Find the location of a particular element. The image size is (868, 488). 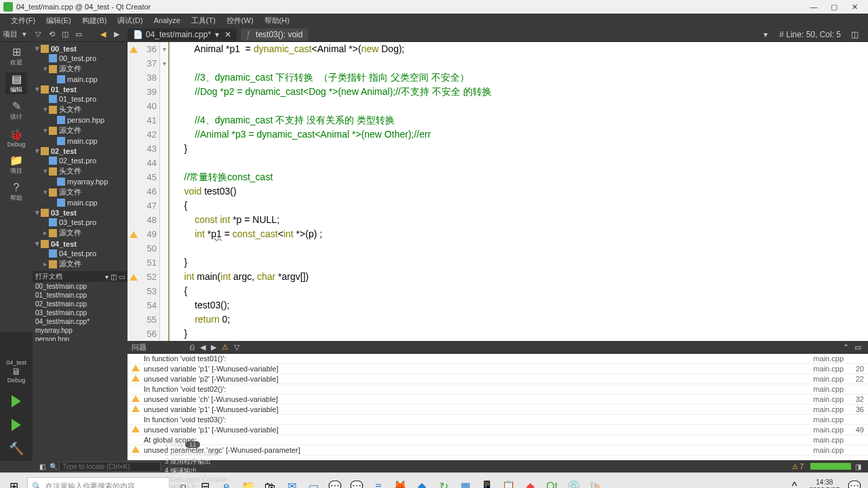

status-tab: 3 应用程序输出 is located at coordinates (196, 462).